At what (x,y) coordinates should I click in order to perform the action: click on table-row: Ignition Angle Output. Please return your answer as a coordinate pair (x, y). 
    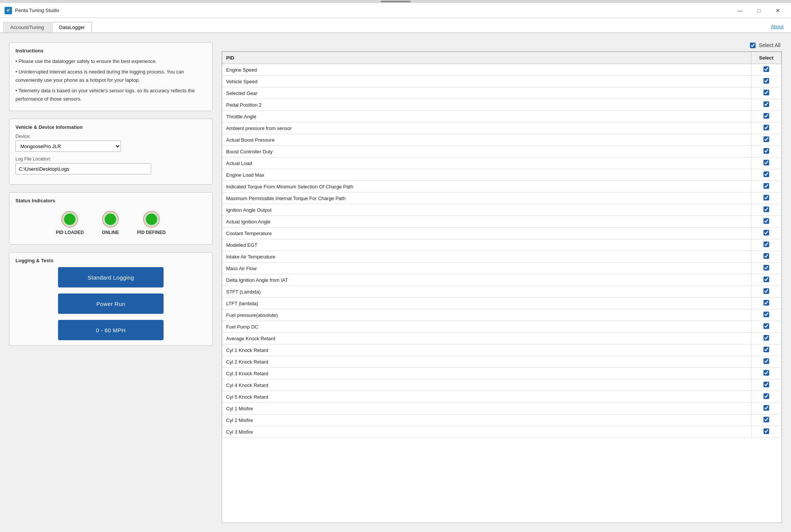
    Looking at the image, I should click on (502, 210).